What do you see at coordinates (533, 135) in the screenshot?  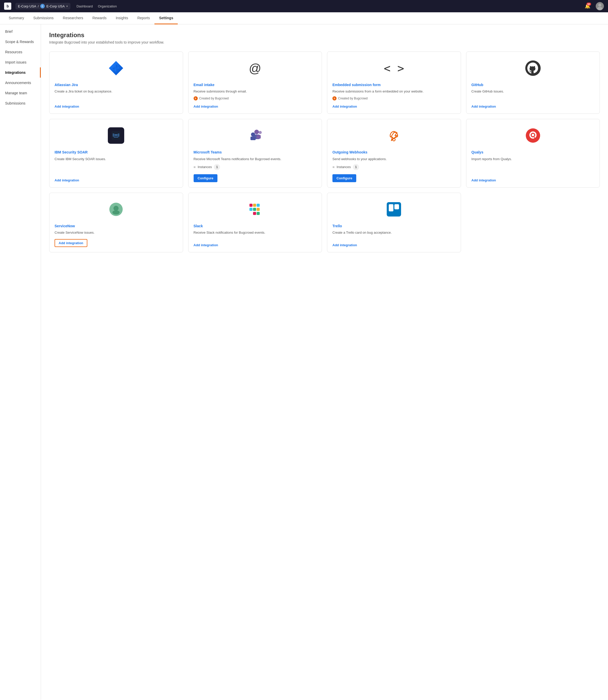 I see `qualys-icon` at bounding box center [533, 135].